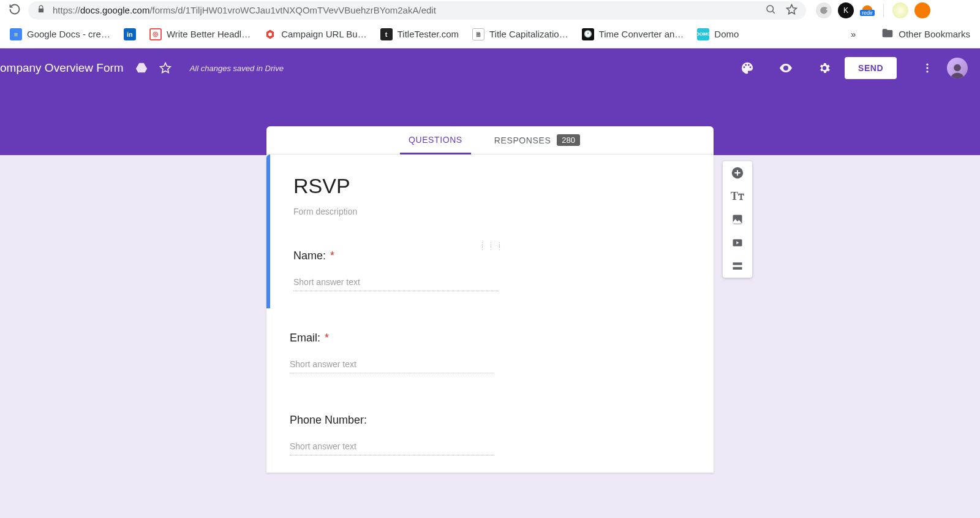  I want to click on question-block-email: Email: * Short answer text, so click(490, 349).